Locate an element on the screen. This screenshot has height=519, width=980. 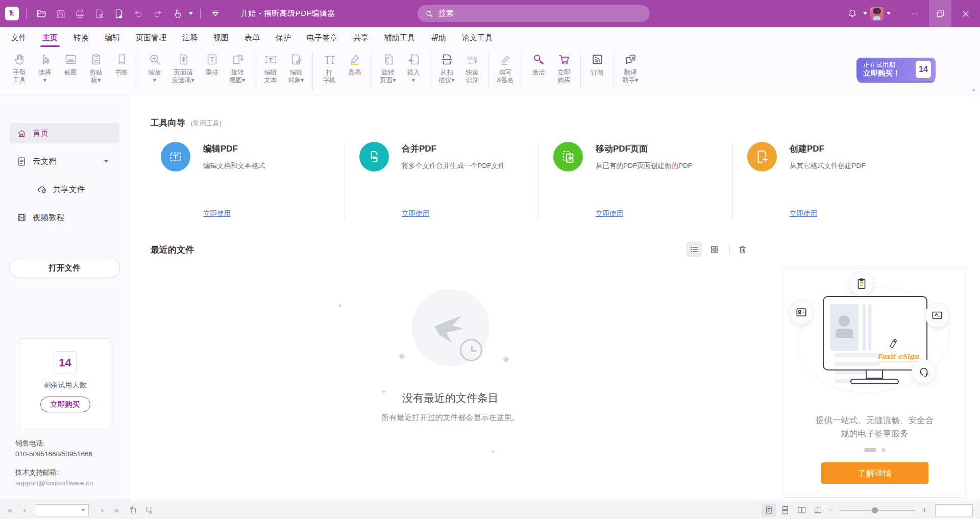
menu-page-management: 页面管理 is located at coordinates (151, 38).